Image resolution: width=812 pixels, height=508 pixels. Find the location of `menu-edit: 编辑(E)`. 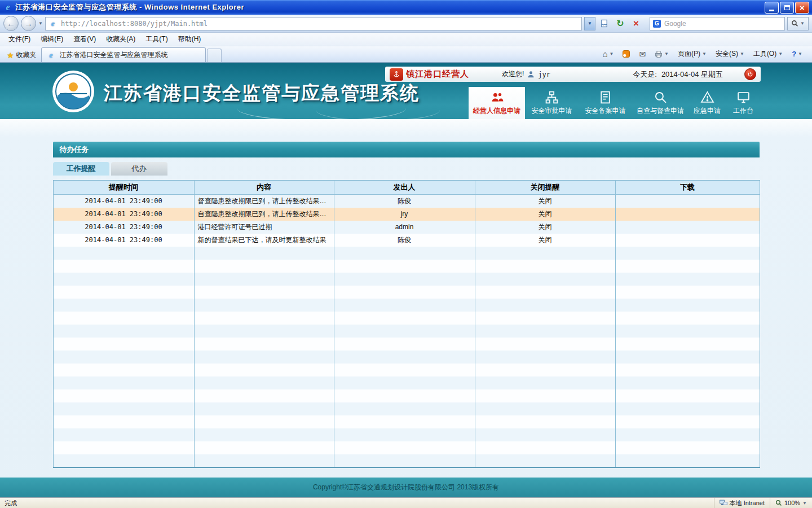

menu-edit: 编辑(E) is located at coordinates (52, 40).